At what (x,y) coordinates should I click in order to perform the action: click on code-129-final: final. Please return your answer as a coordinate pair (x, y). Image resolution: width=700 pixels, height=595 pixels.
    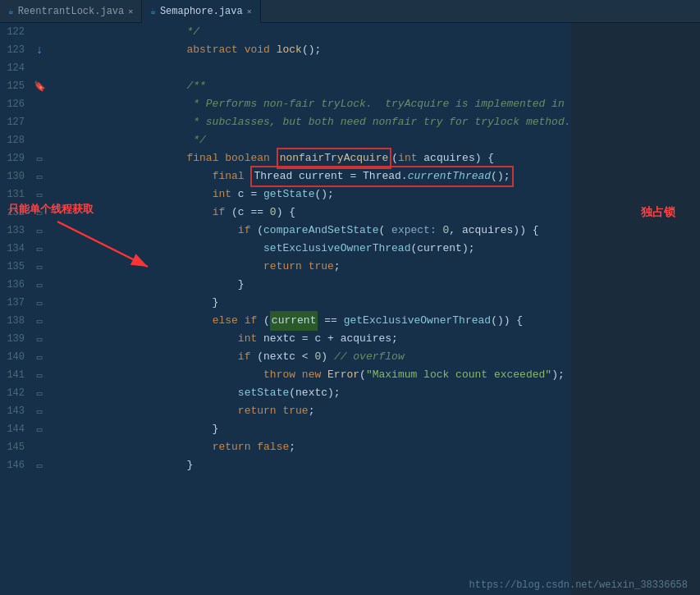
    Looking at the image, I should click on (205, 158).